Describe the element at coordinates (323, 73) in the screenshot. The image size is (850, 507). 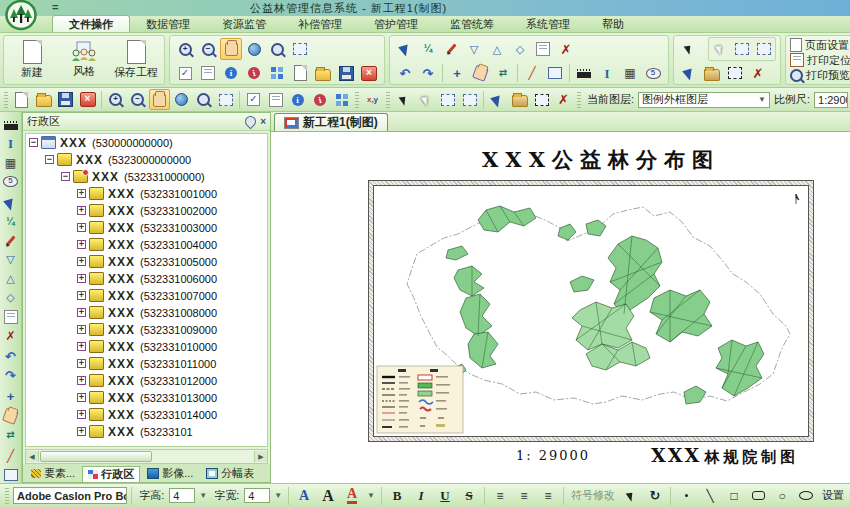
I see `open-file-button` at that location.